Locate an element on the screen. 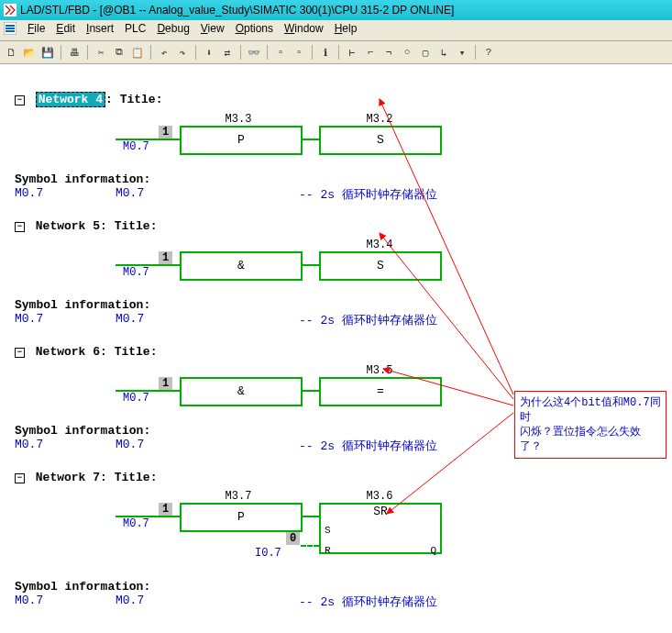 Image resolution: width=672 pixels, height=633 pixels. compare-icon: ⇄ is located at coordinates (227, 52).